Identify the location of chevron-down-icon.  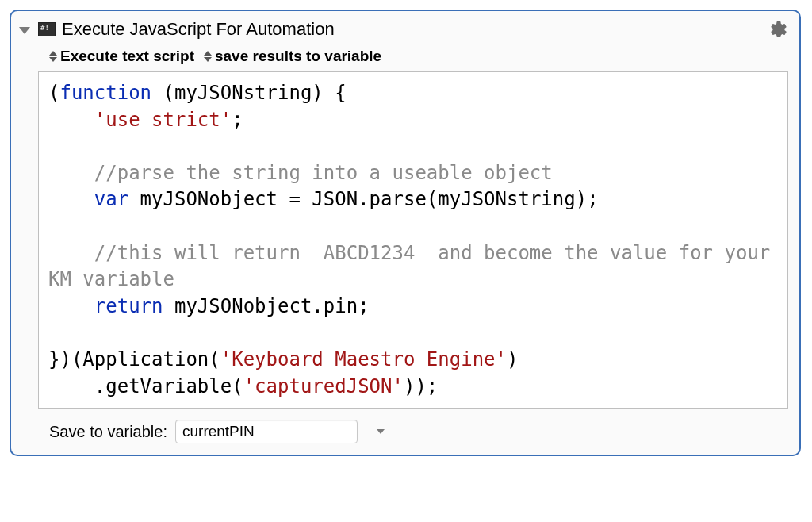
(381, 432).